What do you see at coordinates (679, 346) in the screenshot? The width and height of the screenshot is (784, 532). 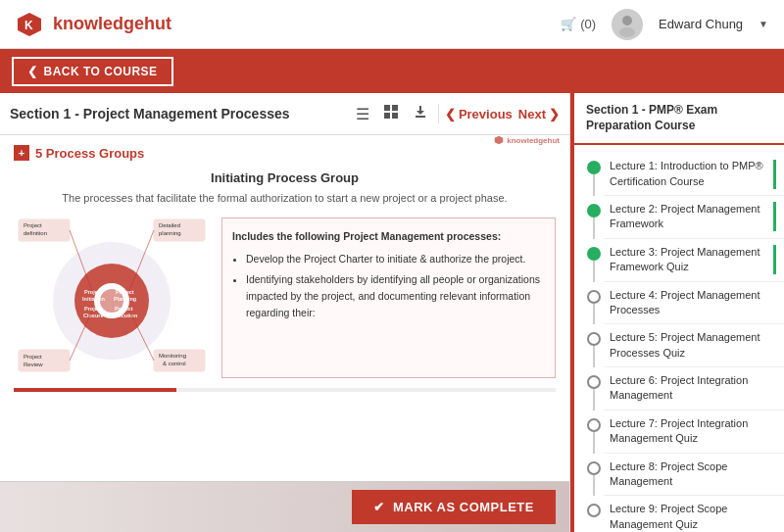 I see `lecture-item: Lecture 5: Project Management Processes …` at bounding box center [679, 346].